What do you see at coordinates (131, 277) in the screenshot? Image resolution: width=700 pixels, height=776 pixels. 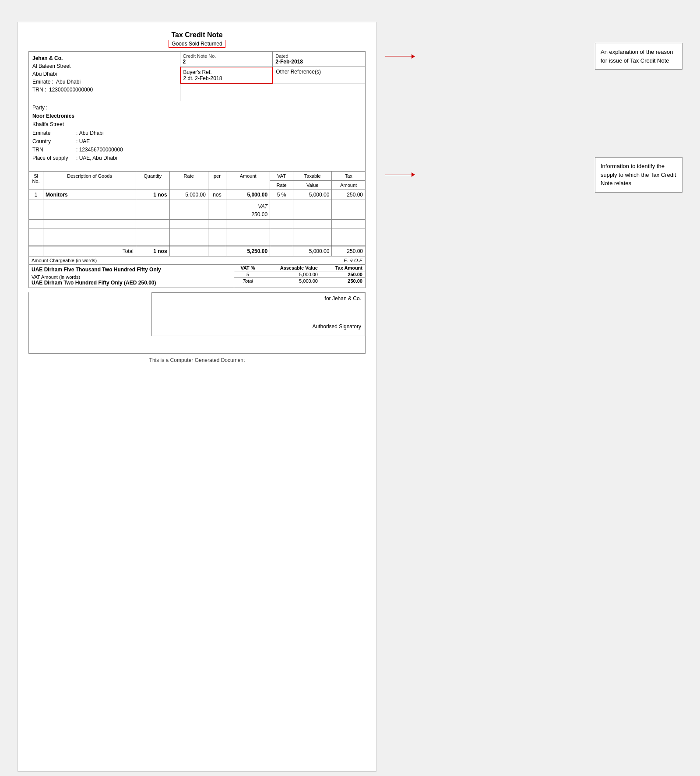 I see `vat-amount-label: VAT Amount (in words)` at bounding box center [131, 277].